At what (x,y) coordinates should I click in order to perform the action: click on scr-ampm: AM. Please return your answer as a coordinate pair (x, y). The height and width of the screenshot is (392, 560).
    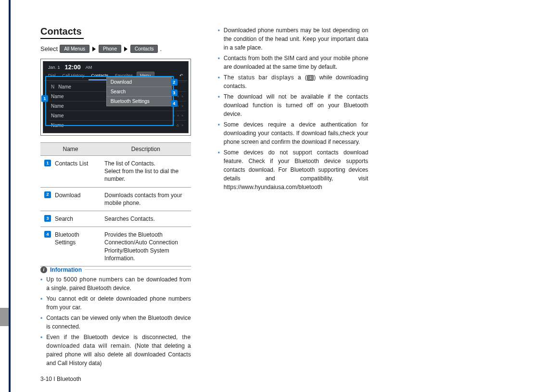
    Looking at the image, I should click on (89, 67).